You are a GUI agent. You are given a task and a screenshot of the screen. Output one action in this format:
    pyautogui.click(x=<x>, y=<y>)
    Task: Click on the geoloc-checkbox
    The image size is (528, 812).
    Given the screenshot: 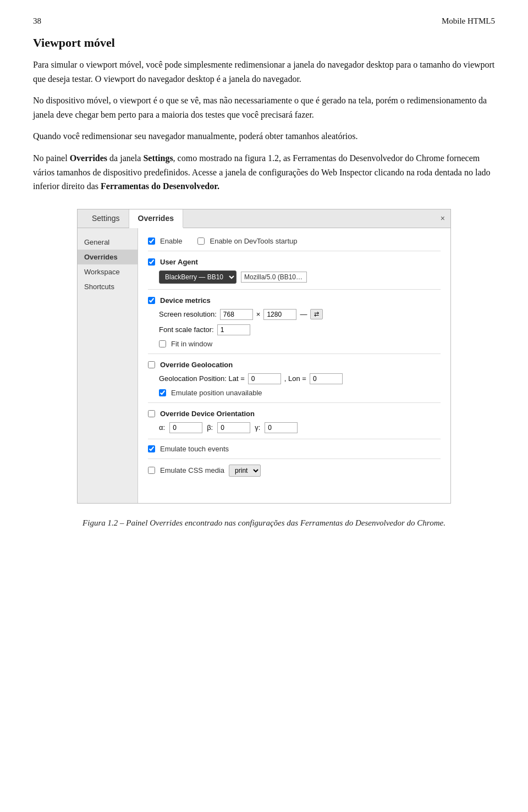 What is the action you would take?
    pyautogui.click(x=152, y=365)
    